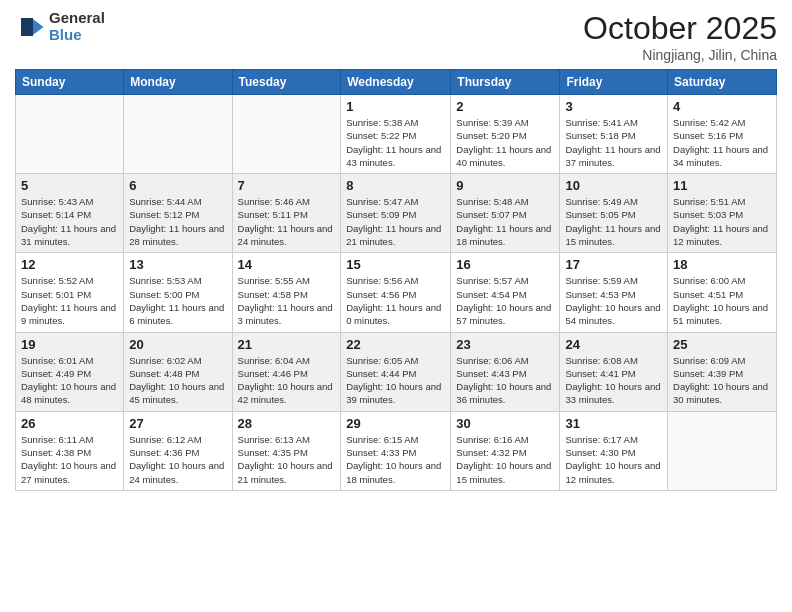  I want to click on table-row: 8Sunrise: 5:47 AM Sunset: 5:09 PM Daylig…, so click(396, 214).